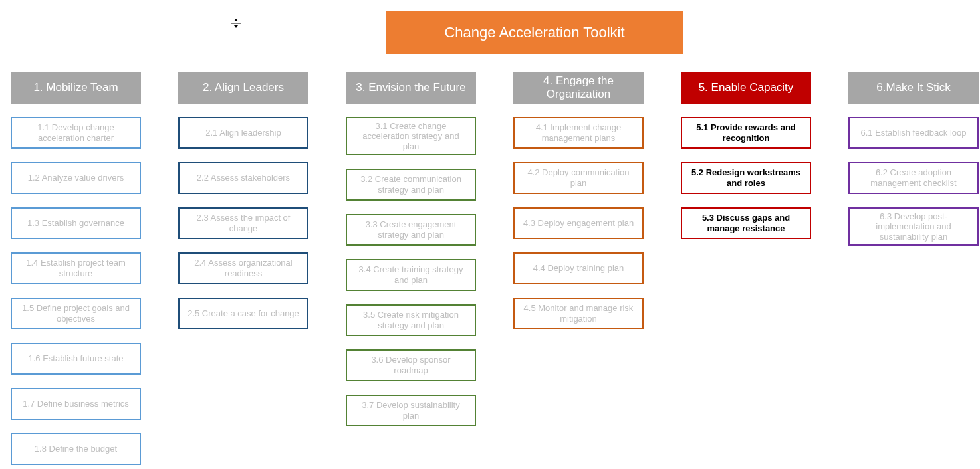  What do you see at coordinates (578, 268) in the screenshot?
I see `task-box: 4.4 Deploy training plan` at bounding box center [578, 268].